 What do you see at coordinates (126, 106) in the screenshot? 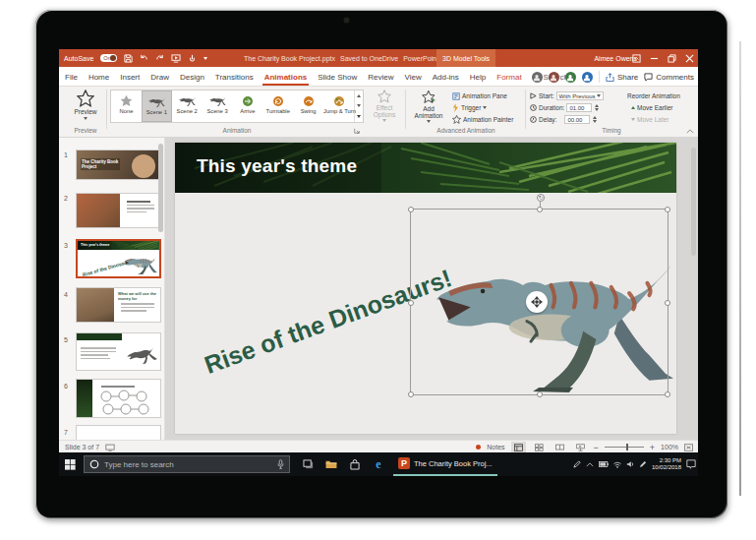
I see `gallery-item-none: None` at bounding box center [126, 106].